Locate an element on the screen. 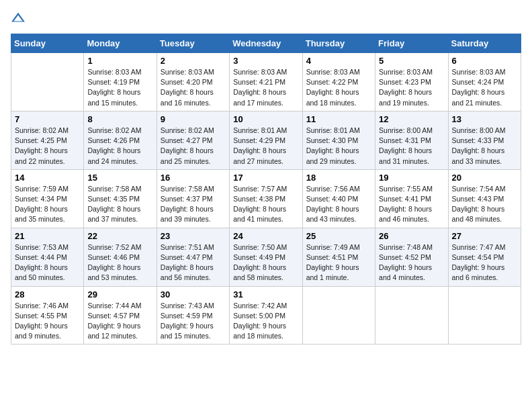 This screenshot has height=411, width=532. day-info: Sunrise: 7:58 AMSunset: 4:35 PMDaylight:… is located at coordinates (120, 204).